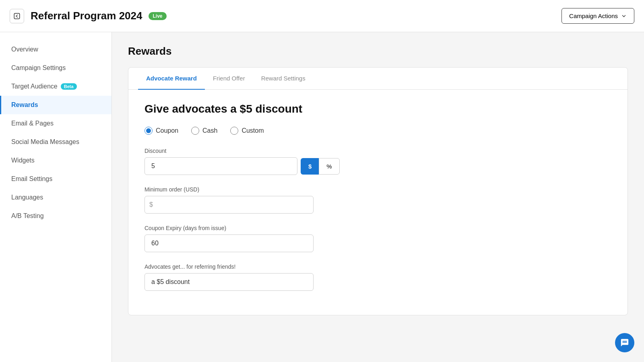 The image size is (644, 362). What do you see at coordinates (221, 166) in the screenshot?
I see `discount-input` at bounding box center [221, 166].